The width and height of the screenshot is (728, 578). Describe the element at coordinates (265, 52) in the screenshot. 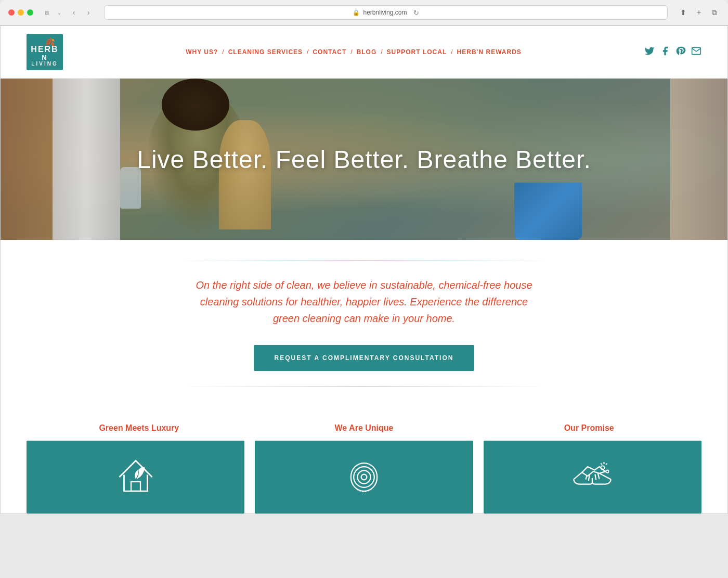

I see `nav-cleaning-services: CLEANING SERVICES` at that location.